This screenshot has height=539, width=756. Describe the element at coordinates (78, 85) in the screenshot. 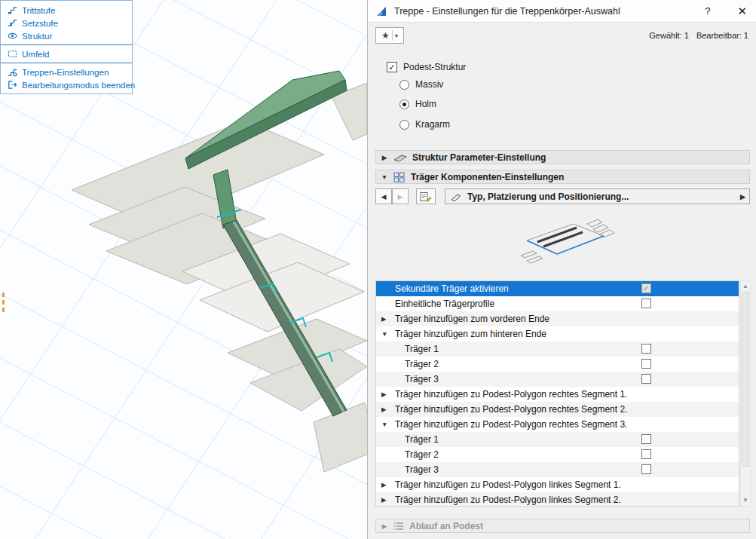

I see `panel-item-label: Bearbeitungsmodus beenden` at that location.